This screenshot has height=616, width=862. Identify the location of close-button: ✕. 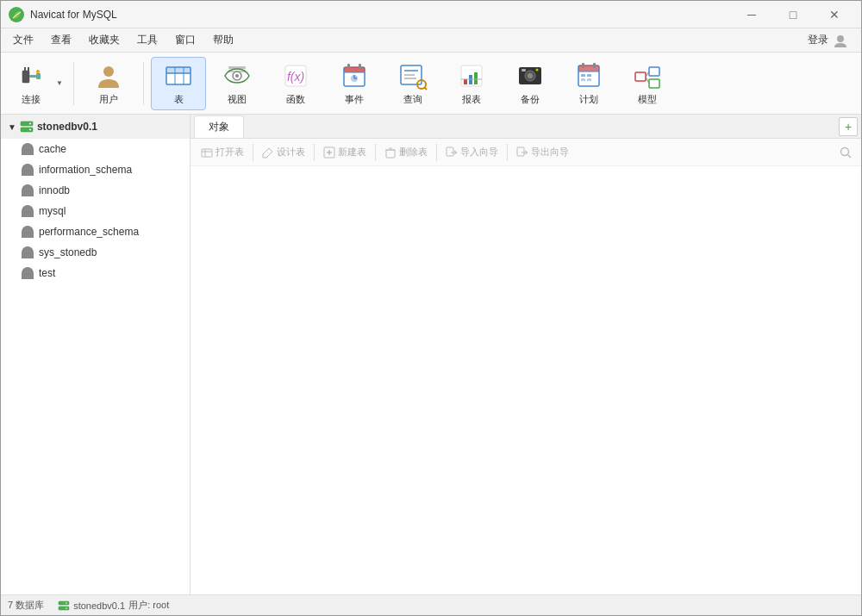
(834, 15).